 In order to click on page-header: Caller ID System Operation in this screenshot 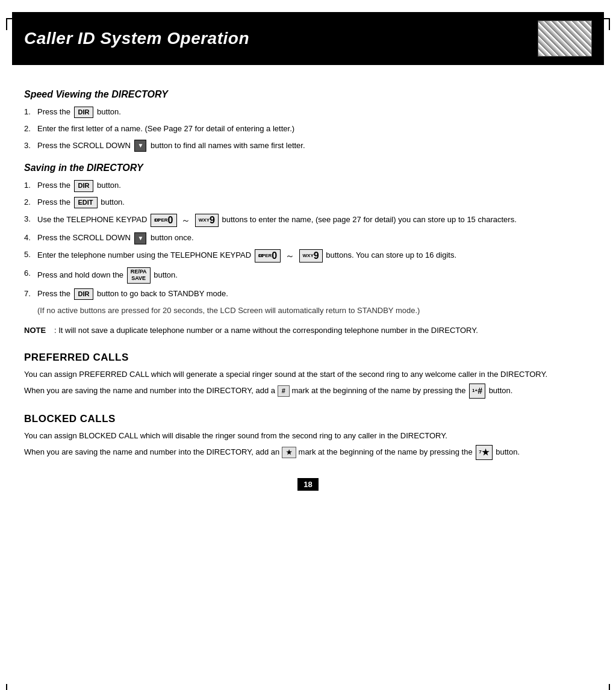, I will do `click(308, 39)`.